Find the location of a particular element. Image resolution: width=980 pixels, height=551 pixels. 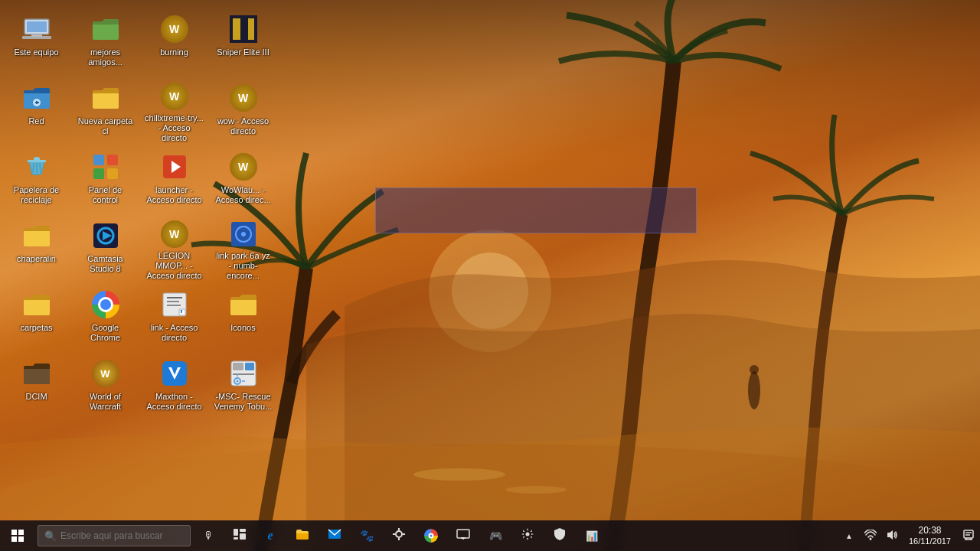

desktop-icon-launcher: launcher - Acceso directo is located at coordinates (175, 180).